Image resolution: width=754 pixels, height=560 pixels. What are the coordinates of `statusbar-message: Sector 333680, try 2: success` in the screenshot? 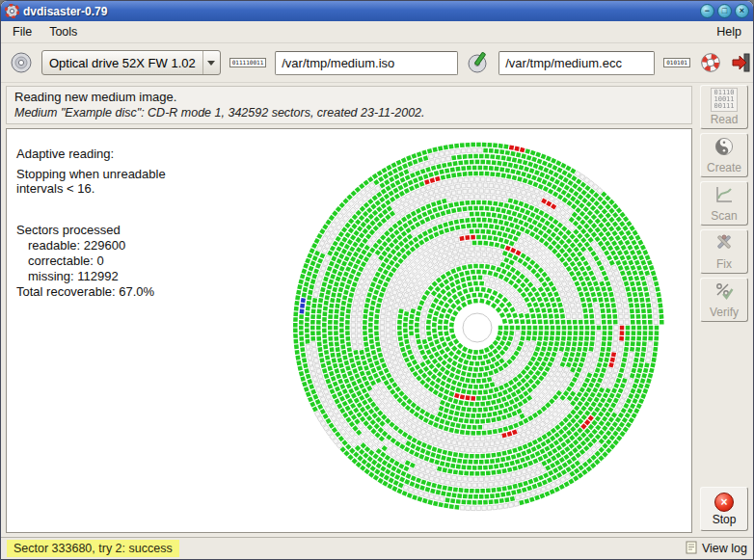 It's located at (93, 548).